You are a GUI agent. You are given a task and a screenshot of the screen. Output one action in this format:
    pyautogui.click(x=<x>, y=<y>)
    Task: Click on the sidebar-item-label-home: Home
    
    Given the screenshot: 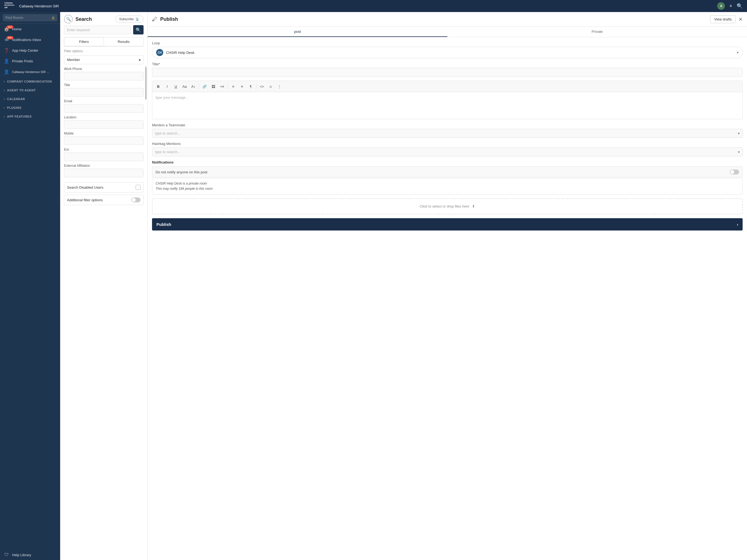 What is the action you would take?
    pyautogui.click(x=17, y=29)
    